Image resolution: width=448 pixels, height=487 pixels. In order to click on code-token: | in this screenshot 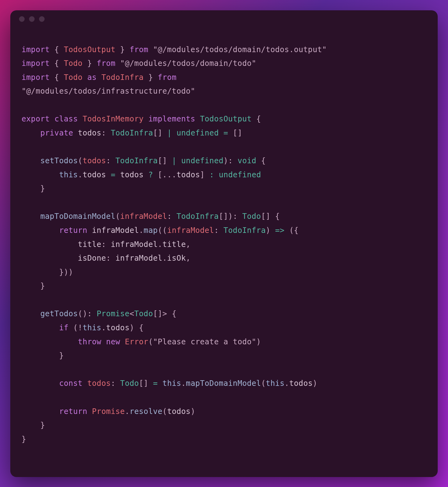, I will do `click(174, 160)`.